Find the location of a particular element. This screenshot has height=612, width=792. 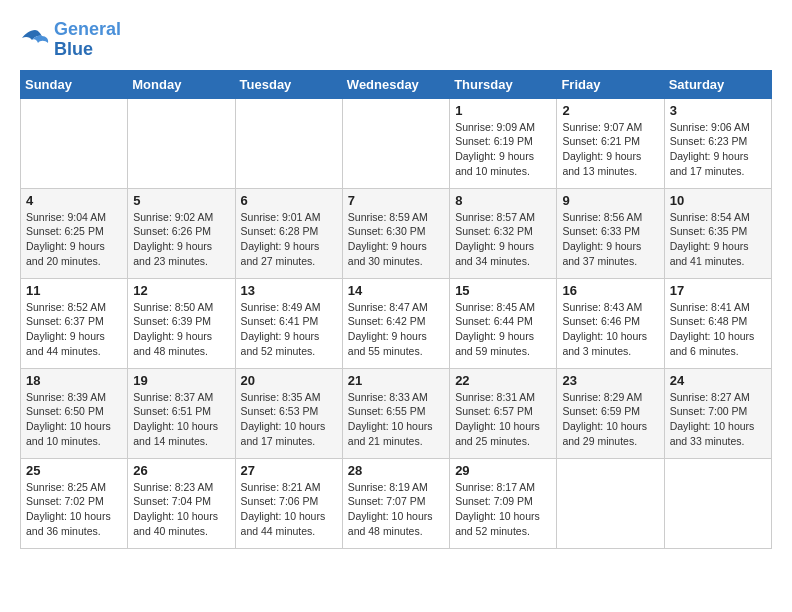

cell-info: Sunrise: 8:25 AM Sunset: 7:02 PM Dayligh… is located at coordinates (74, 510).